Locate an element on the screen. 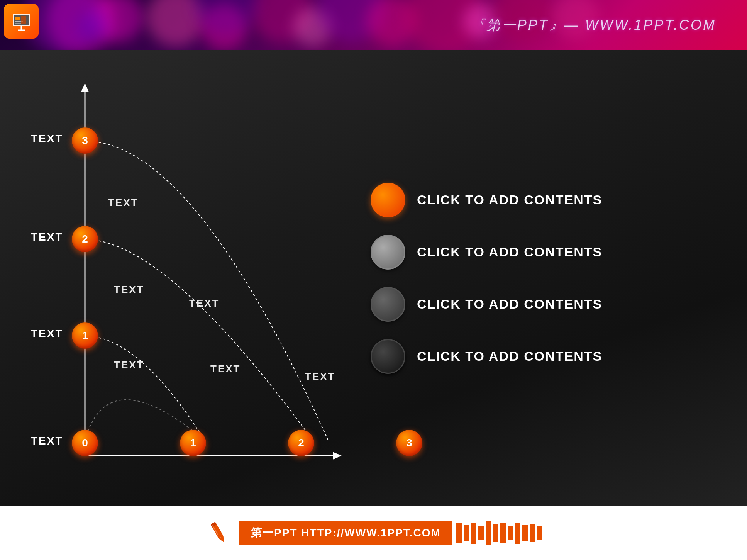 The height and width of the screenshot is (560, 747). node-x1: 1 is located at coordinates (193, 443).